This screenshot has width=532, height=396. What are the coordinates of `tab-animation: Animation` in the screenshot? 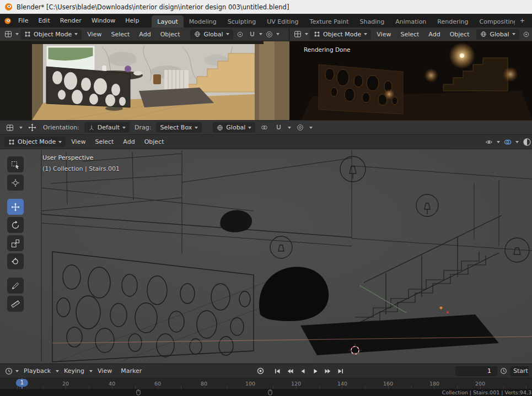 It's located at (411, 21).